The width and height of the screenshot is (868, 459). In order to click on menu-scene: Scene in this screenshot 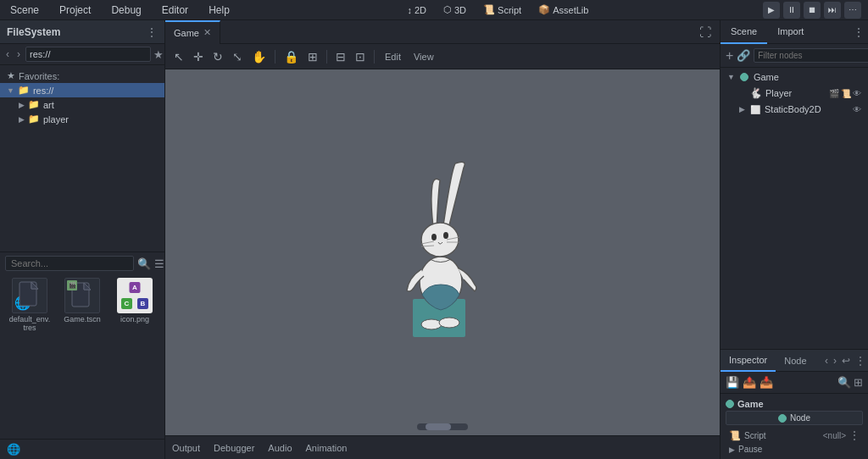, I will do `click(25, 10)`.